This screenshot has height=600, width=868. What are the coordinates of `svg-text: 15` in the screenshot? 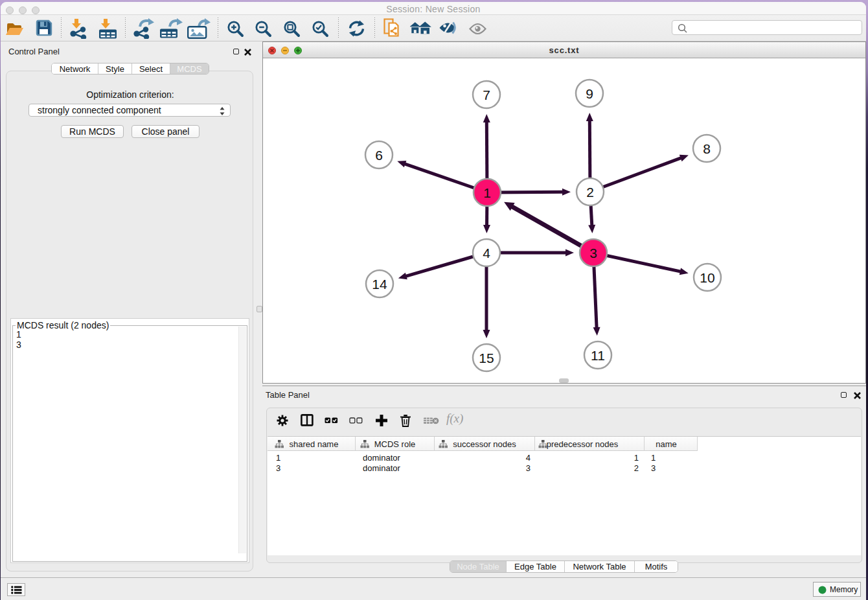 It's located at (486, 358).